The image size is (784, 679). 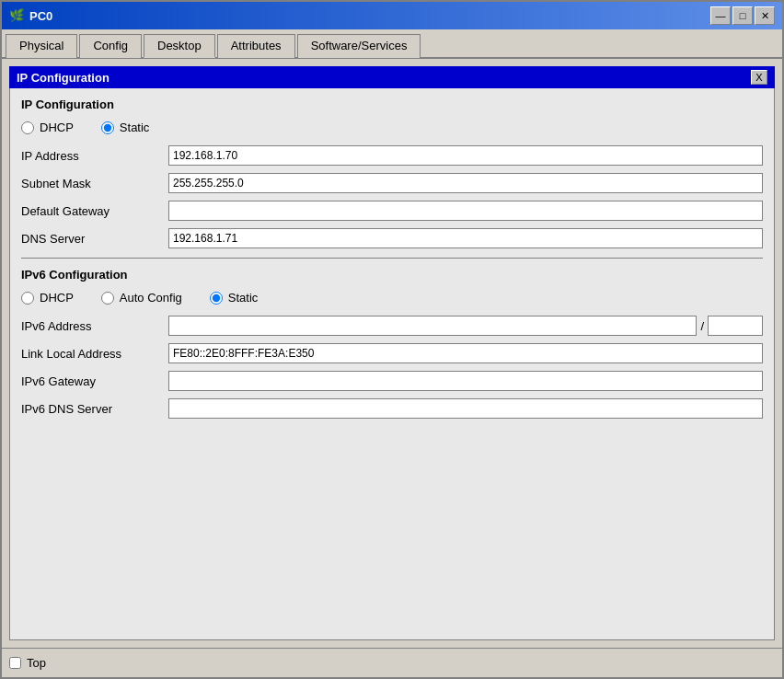 What do you see at coordinates (466, 353) in the screenshot?
I see `link-local-address-input` at bounding box center [466, 353].